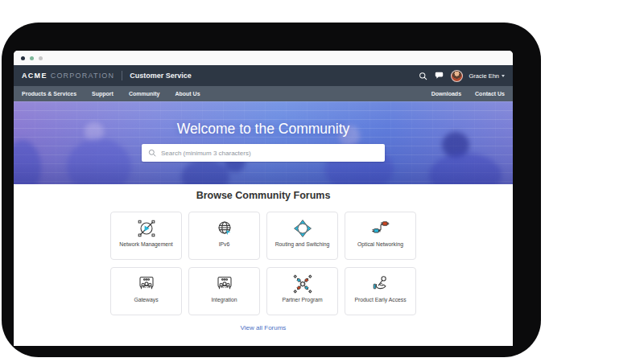 Image resolution: width=644 pixels, height=362 pixels. Describe the element at coordinates (122, 76) in the screenshot. I see `header-divider` at that location.